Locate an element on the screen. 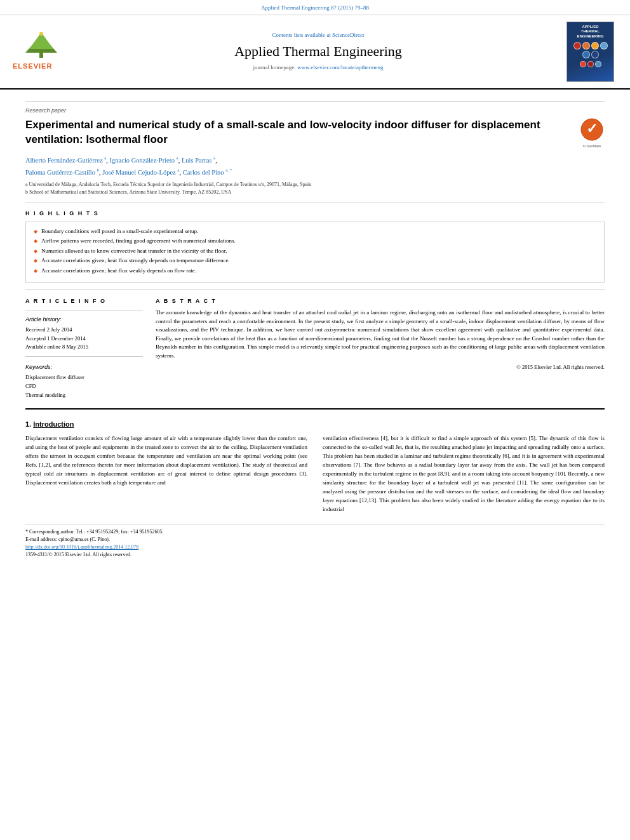 Image resolution: width=630 pixels, height=840 pixels. keyword-2: CFD is located at coordinates (84, 387).